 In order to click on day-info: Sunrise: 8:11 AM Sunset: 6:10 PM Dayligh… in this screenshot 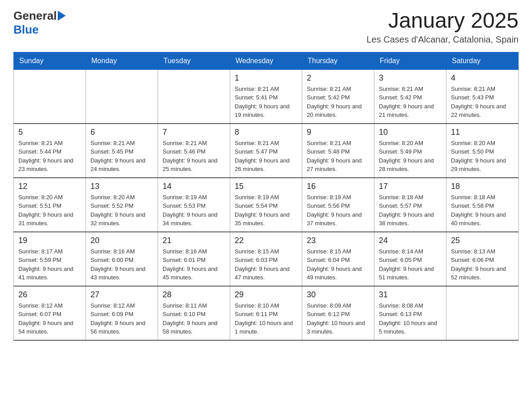, I will do `click(194, 319)`.